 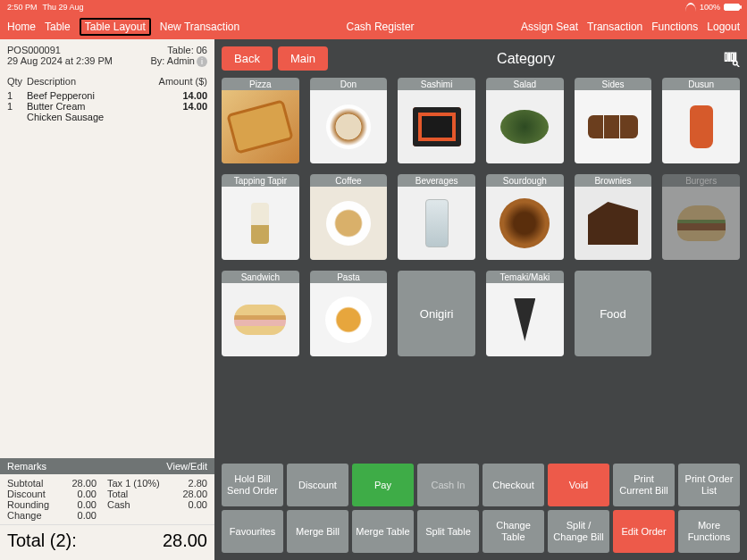 I want to click on category-tapping-tapir: Tapping Tapir, so click(x=261, y=217).